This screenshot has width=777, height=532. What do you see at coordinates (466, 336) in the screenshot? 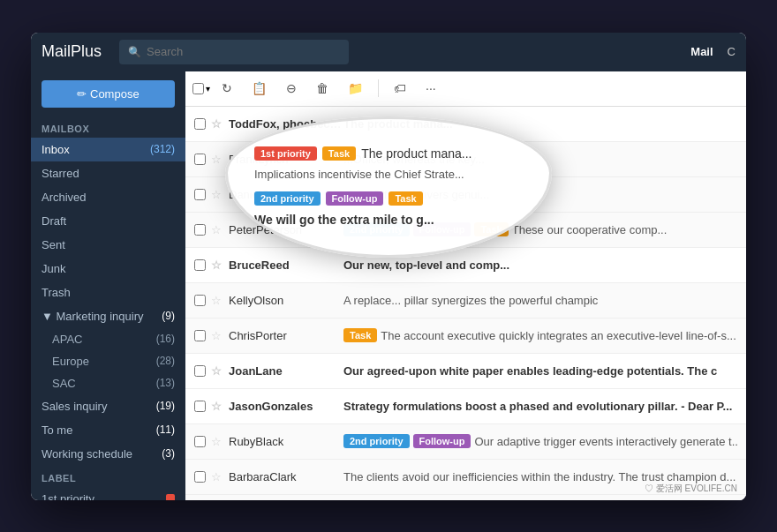
I see `table-row: ☆ ChrisPorter Task The account executive…` at bounding box center [466, 336].